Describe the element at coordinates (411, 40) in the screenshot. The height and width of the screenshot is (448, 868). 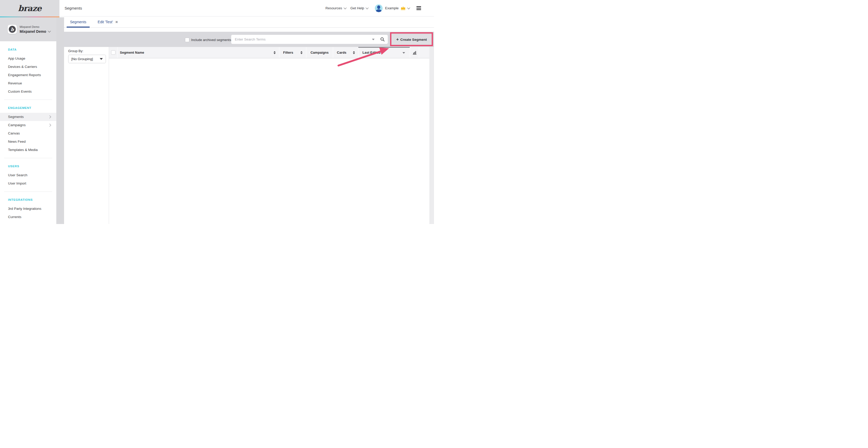
I see `create-segment-button: + Create Segment` at that location.